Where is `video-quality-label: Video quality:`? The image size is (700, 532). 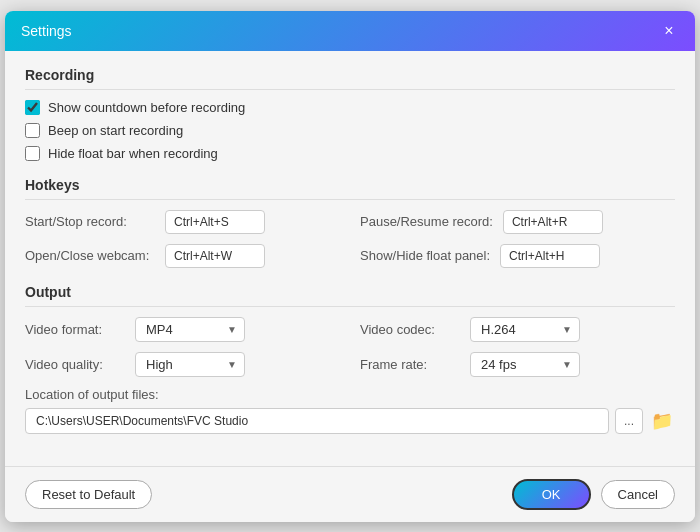 video-quality-label: Video quality: is located at coordinates (75, 364).